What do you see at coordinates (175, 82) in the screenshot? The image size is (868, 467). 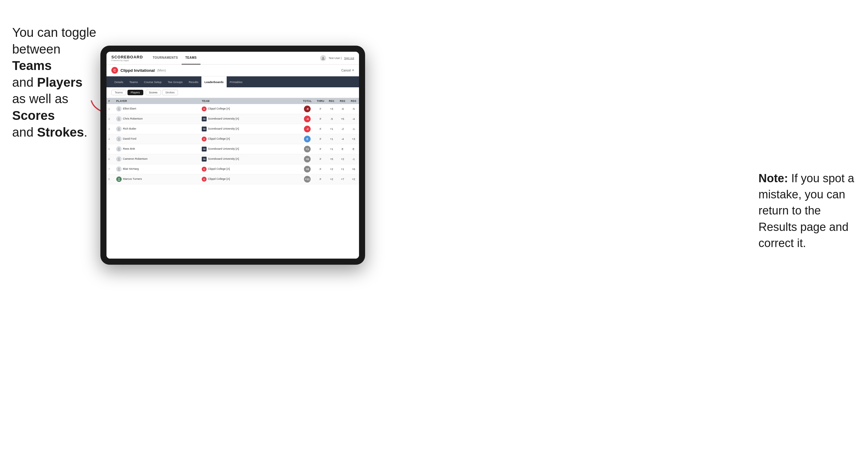 I see `tab-tee-groups: Tee Groups` at bounding box center [175, 82].